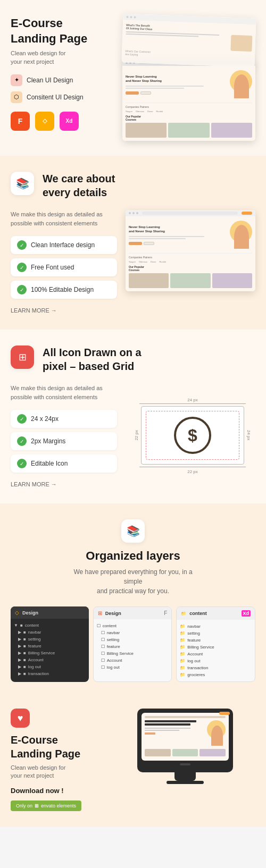  Describe the element at coordinates (22, 357) in the screenshot. I see `icon-grid-icon-box: ⊞` at that location.